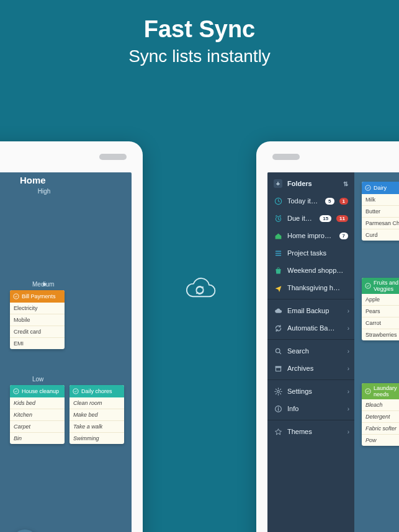 This screenshot has height=532, width=399. What do you see at coordinates (344, 201) in the screenshot?
I see `count-badge-alert: 1` at bounding box center [344, 201].